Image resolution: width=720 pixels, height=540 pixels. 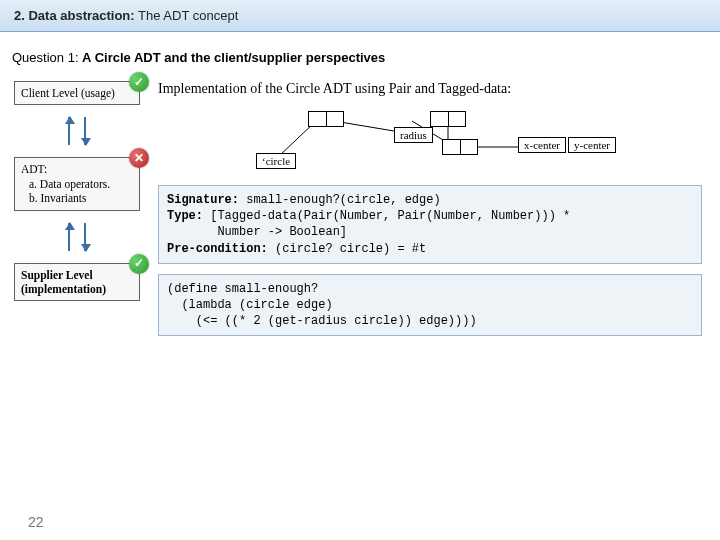 I want to click on define-block: (define small-enough? (lambda (circle ed…, so click(x=430, y=306).